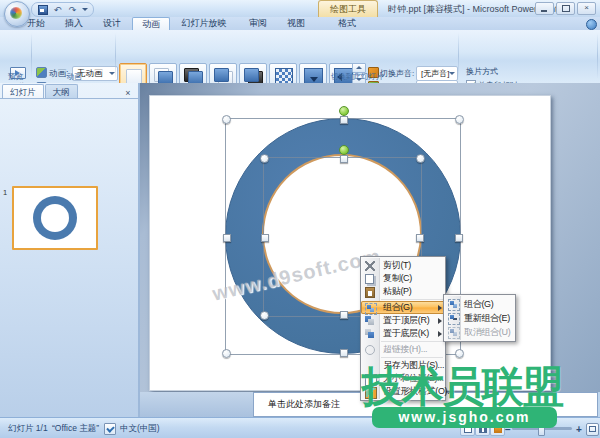  I want to click on submenu-item-ungroup: 取消组合(U), so click(480, 332).